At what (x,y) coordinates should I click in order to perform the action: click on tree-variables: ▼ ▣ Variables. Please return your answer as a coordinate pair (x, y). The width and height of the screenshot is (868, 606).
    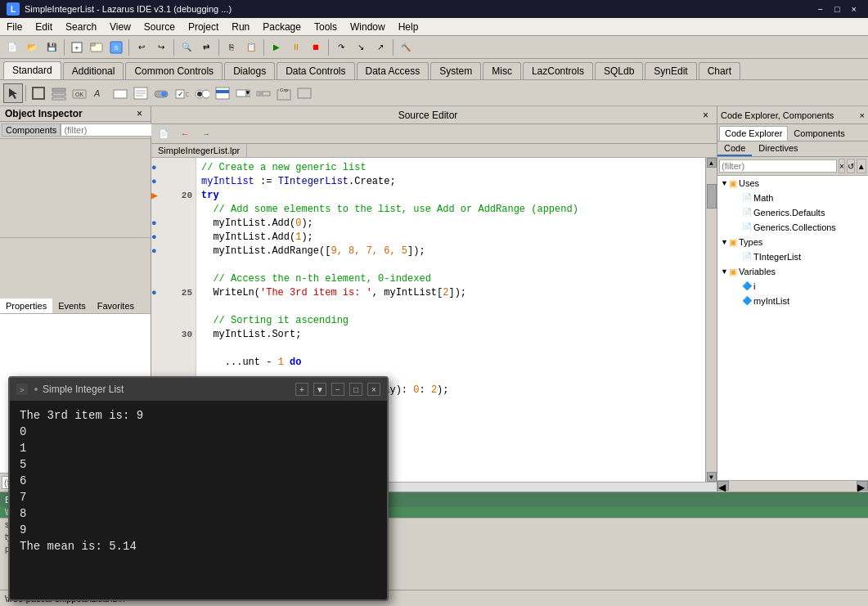
    Looking at the image, I should click on (793, 272).